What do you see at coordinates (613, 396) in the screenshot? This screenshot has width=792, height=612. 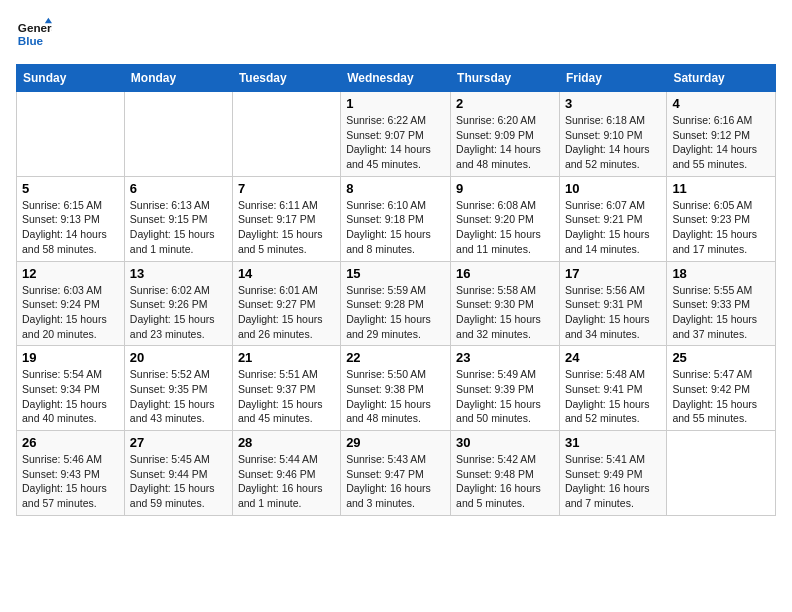 I see `day-info: Sunrise: 5:48 AMSunset: 9:41 PMDaylight:…` at bounding box center [613, 396].